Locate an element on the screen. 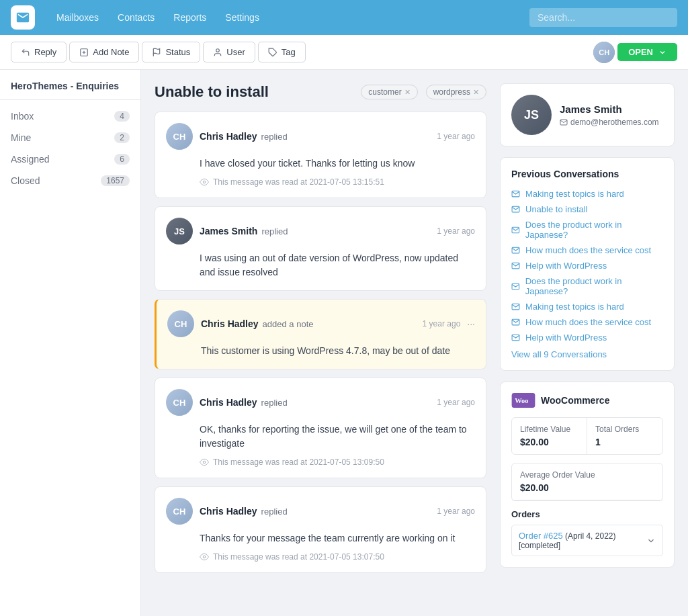 This screenshot has width=688, height=616. message-2-action: replied is located at coordinates (274, 231).